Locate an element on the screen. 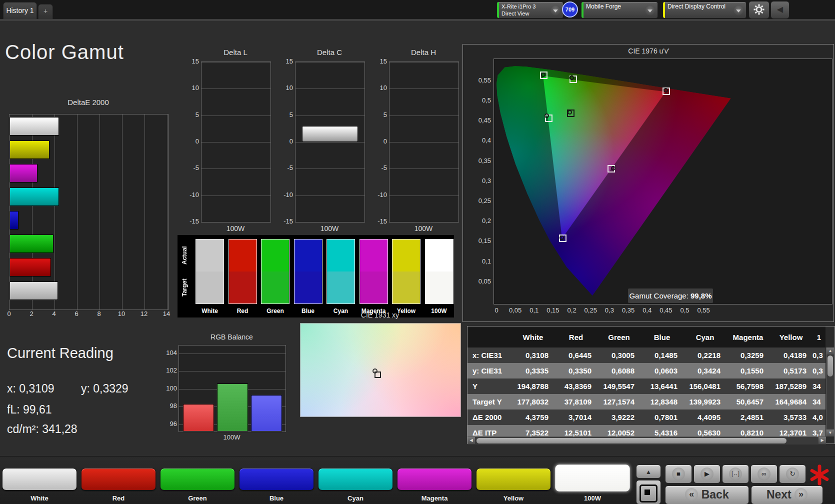 Image resolution: width=835 pixels, height=504 pixels. table-cell: 0,4189 is located at coordinates (791, 355).